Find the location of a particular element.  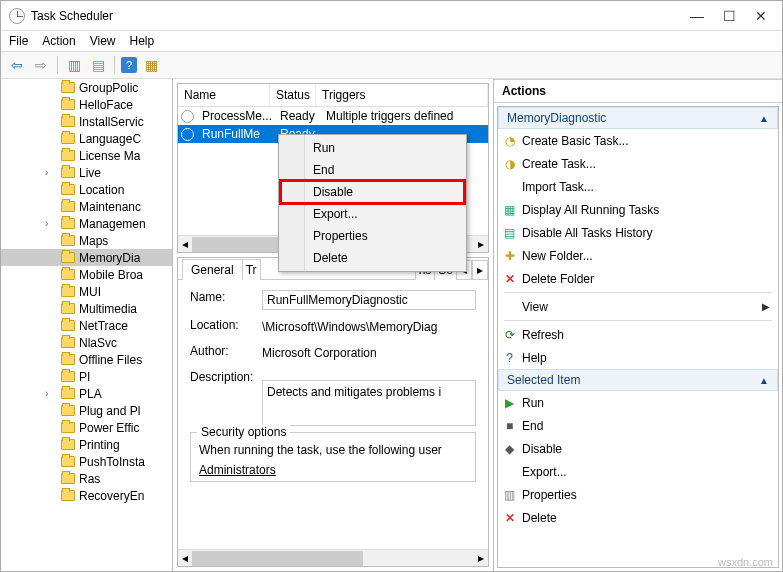

tree-item: LanguageC is located at coordinates (86, 138).